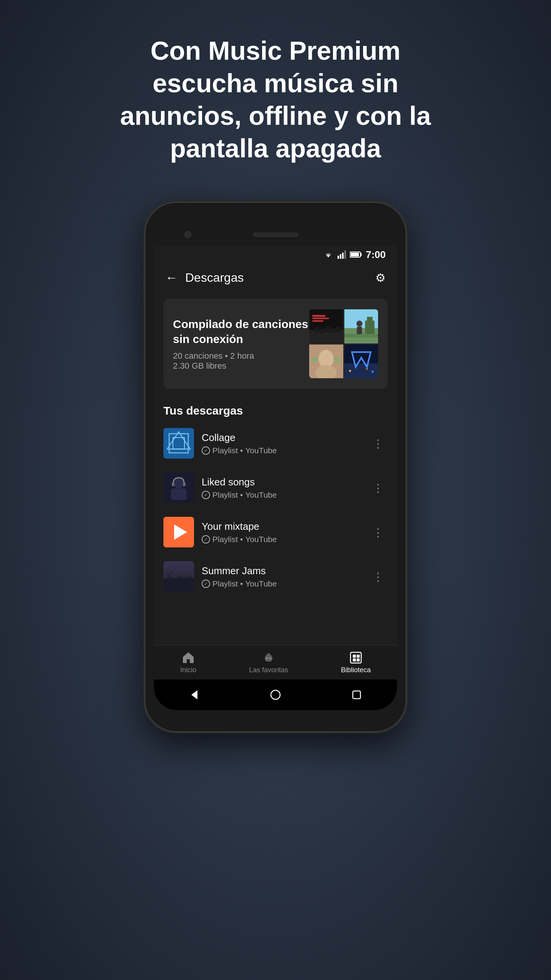 This screenshot has width=551, height=980. I want to click on nav-item-home: Inicio, so click(188, 662).